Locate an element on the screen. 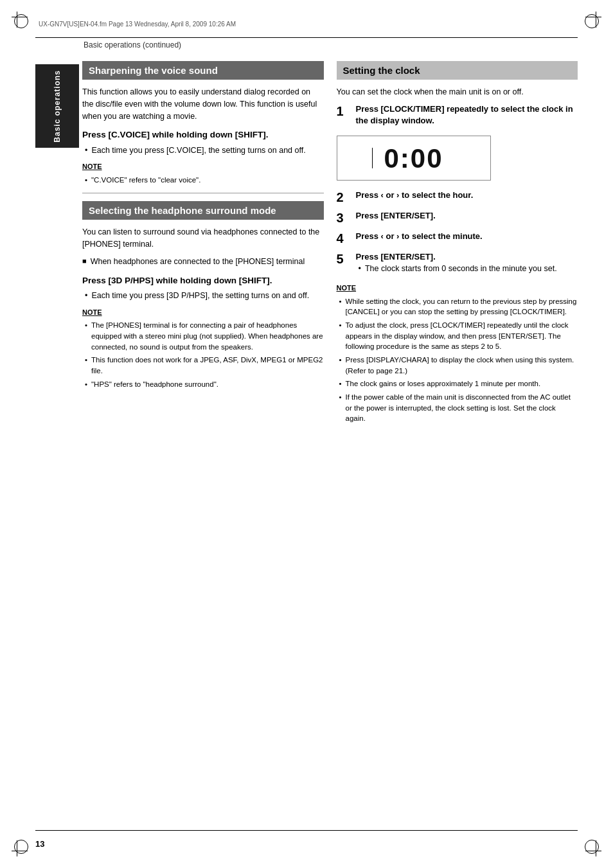  circle-mark-tr is located at coordinates (592, 21).